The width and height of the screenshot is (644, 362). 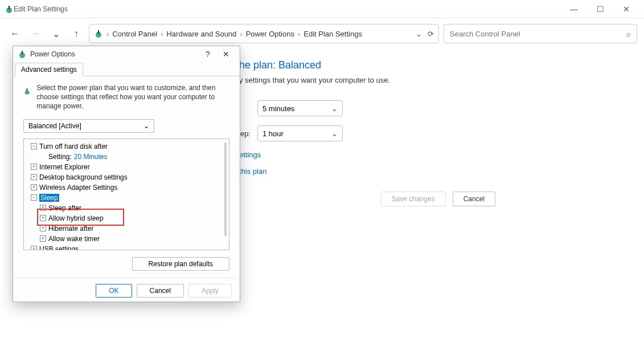 I want to click on select-value: 5 minutes, so click(x=278, y=108).